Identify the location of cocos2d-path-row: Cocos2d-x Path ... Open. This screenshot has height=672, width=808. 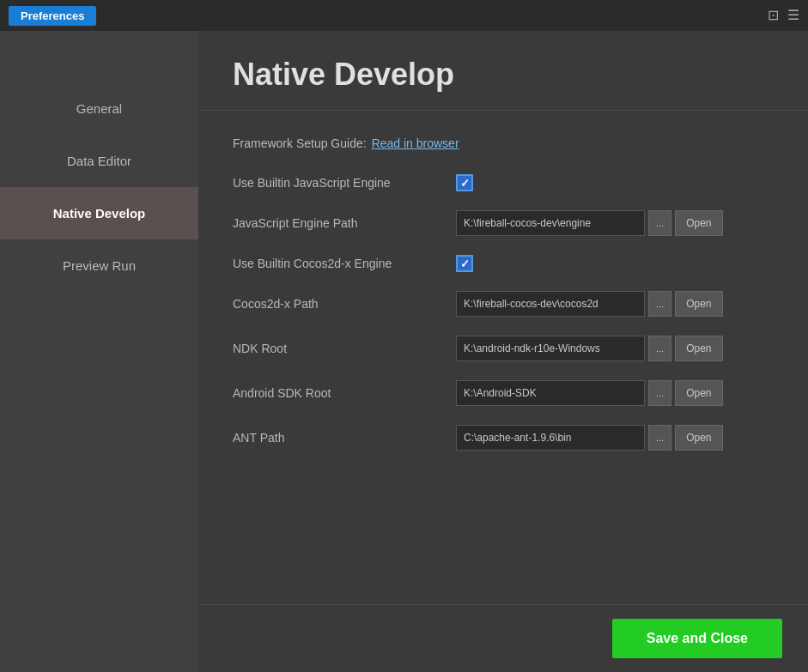
(503, 304).